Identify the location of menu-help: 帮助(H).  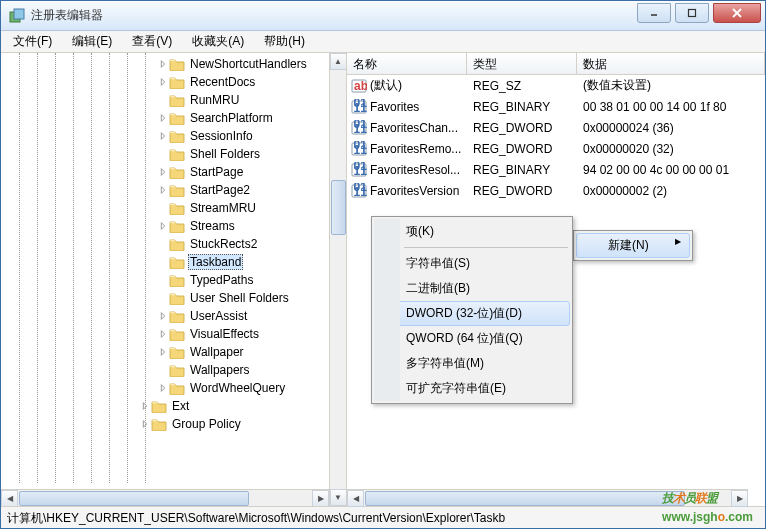
(284, 42).